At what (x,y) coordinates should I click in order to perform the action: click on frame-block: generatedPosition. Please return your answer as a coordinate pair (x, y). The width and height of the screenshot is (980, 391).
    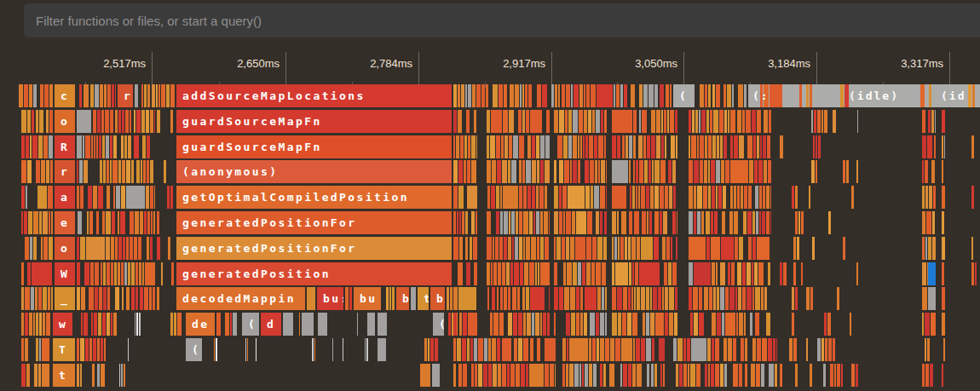
    Looking at the image, I should click on (314, 274).